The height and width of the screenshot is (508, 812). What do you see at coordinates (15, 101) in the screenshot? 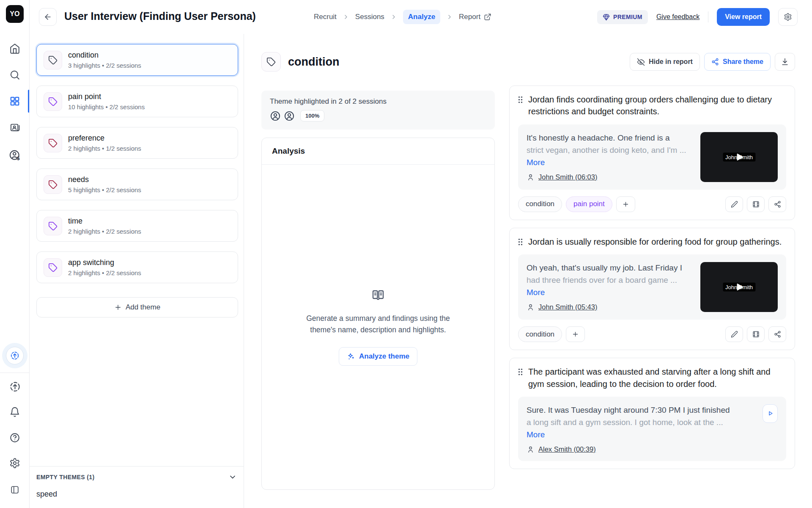
I see `themes-grid-icon` at bounding box center [15, 101].